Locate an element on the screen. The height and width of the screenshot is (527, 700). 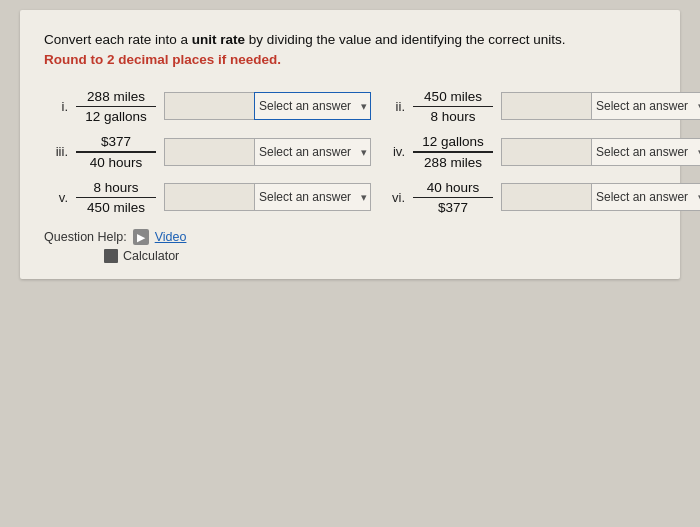
answer-box-3: Select an answermiles/gallongallons/mile… is located at coordinates (268, 152).